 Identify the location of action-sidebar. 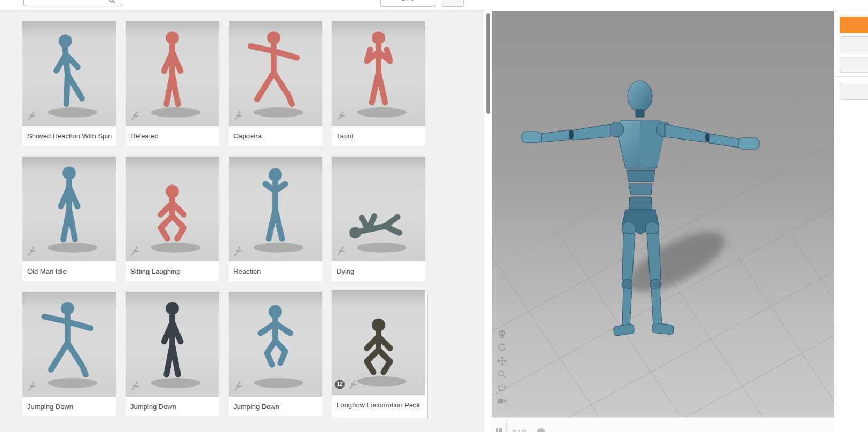
(851, 216).